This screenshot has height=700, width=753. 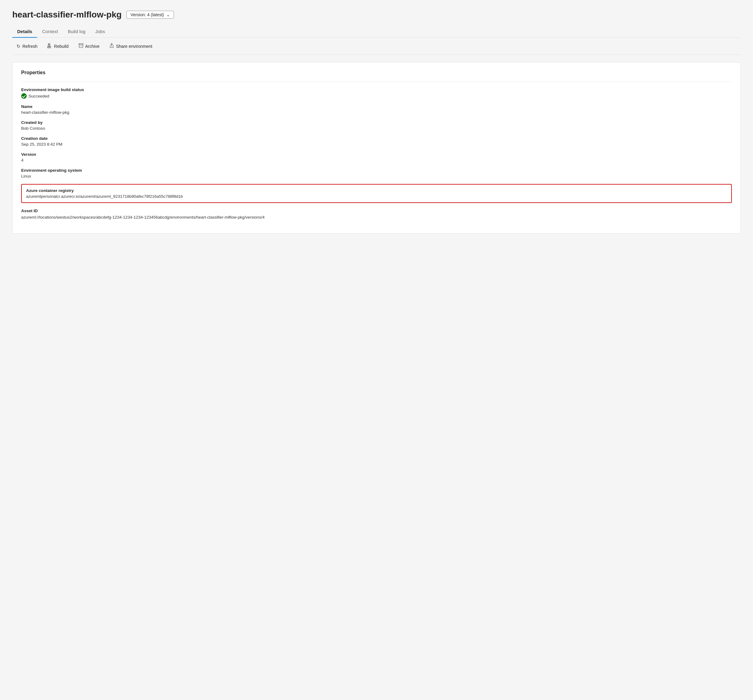 I want to click on created-by-group: Created by Bob Contoso, so click(x=376, y=125).